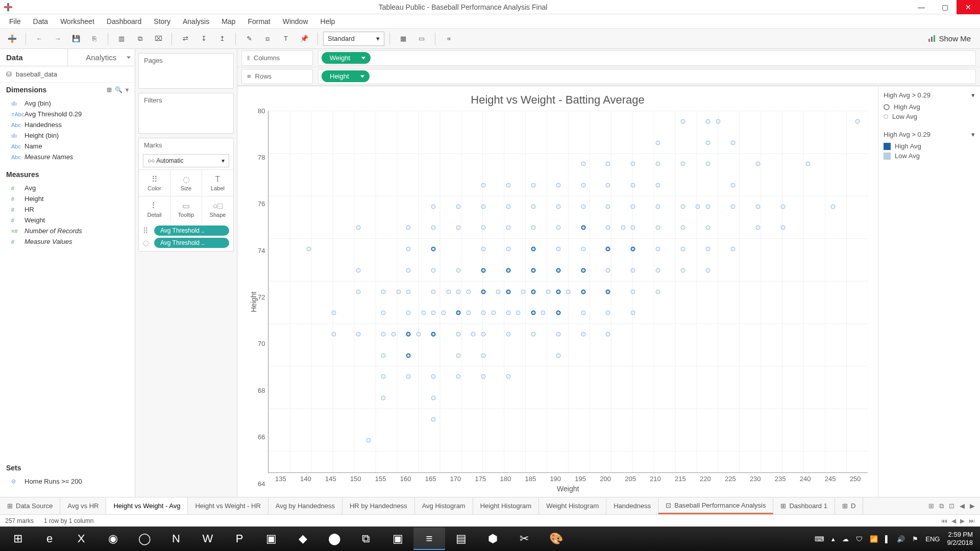 The width and height of the screenshot is (980, 551). Describe the element at coordinates (15, 21) in the screenshot. I see `menu-file: File` at that location.